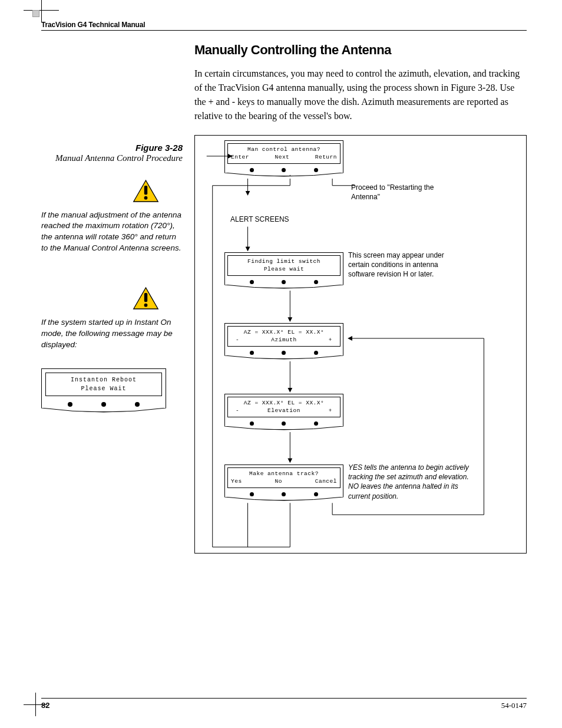 The height and width of the screenshot is (728, 562). I want to click on instanton-display: Instanton Reboot Please Wait, so click(104, 390).